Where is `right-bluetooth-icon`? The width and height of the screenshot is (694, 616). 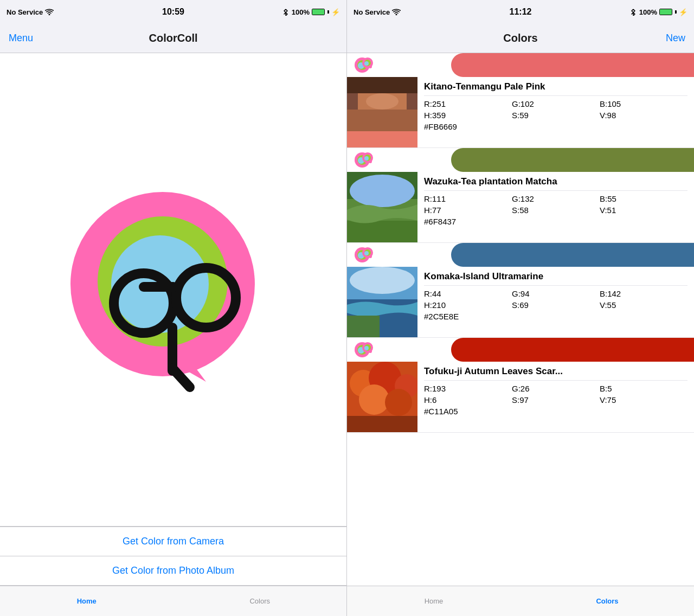
right-bluetooth-icon is located at coordinates (633, 12).